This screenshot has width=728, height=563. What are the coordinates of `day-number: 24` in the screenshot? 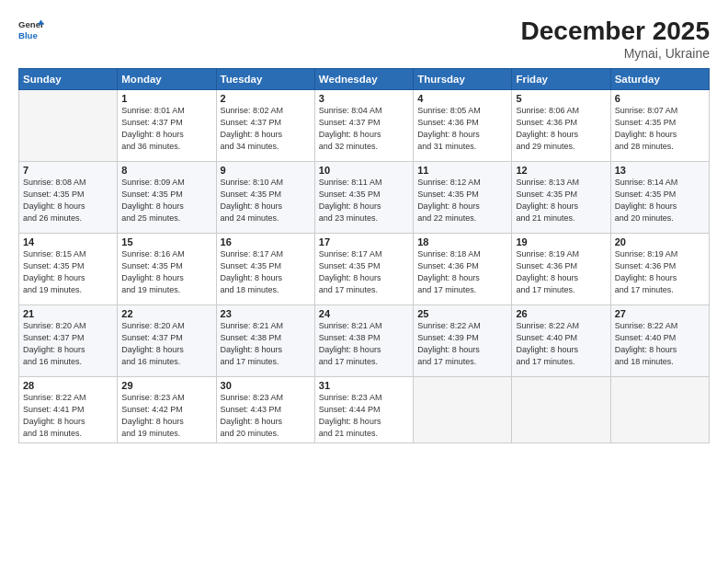 It's located at (364, 314).